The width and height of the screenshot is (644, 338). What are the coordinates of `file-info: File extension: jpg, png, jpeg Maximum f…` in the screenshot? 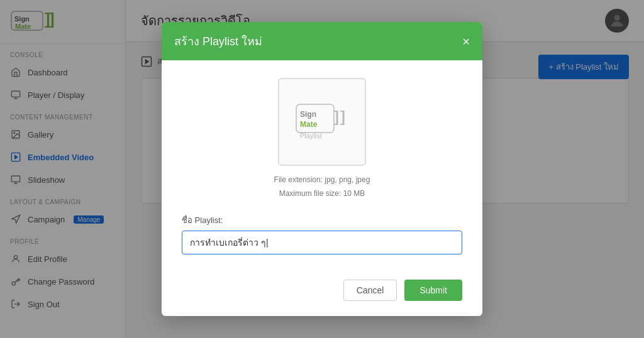 It's located at (322, 187).